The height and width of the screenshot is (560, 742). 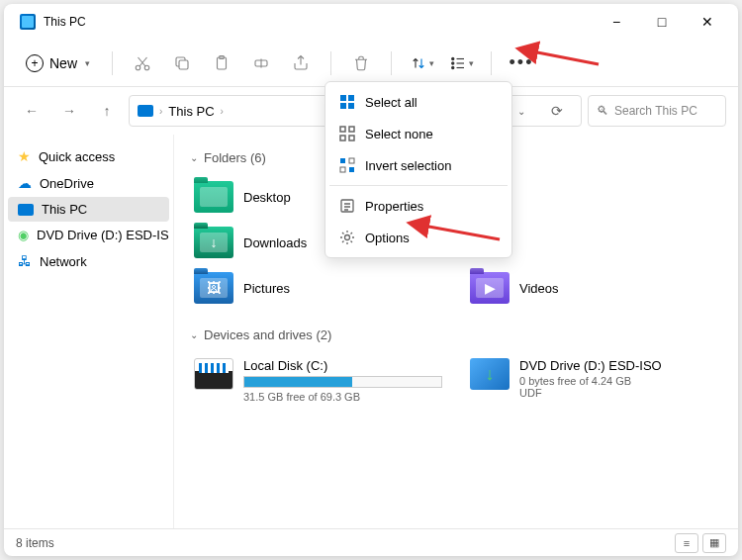 I want to click on breadcrumb-location: This PC, so click(x=191, y=111).